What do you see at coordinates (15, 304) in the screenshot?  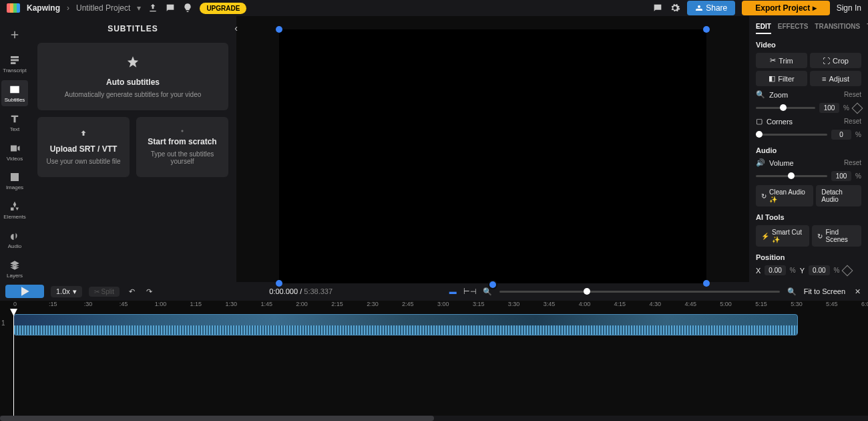 I see `ruler-tick: 0` at bounding box center [15, 304].